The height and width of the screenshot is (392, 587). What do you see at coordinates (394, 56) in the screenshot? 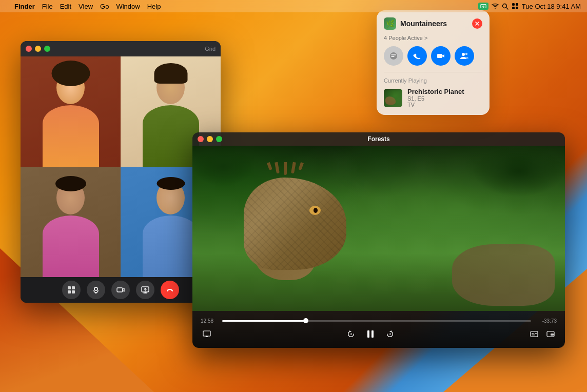
I see `message-button` at bounding box center [394, 56].